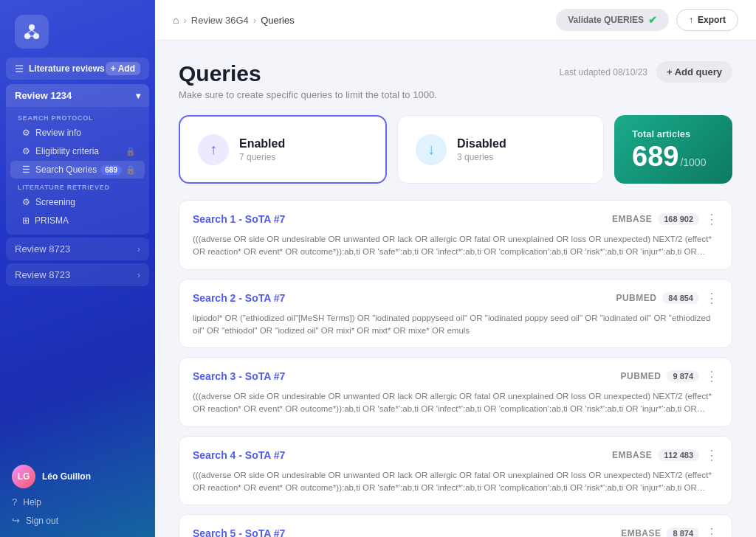 The width and height of the screenshot is (756, 537). I want to click on count-badge: 9 874, so click(683, 376).